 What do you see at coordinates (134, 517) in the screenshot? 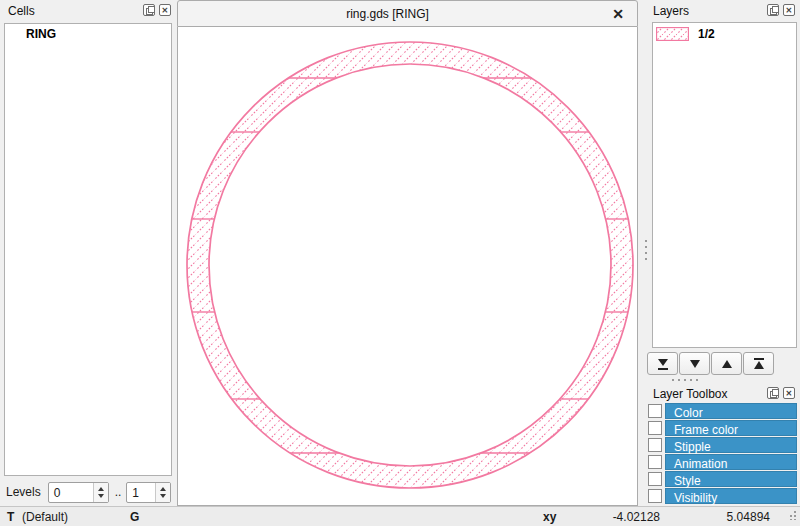
I see `grid-indicator: G` at bounding box center [134, 517].